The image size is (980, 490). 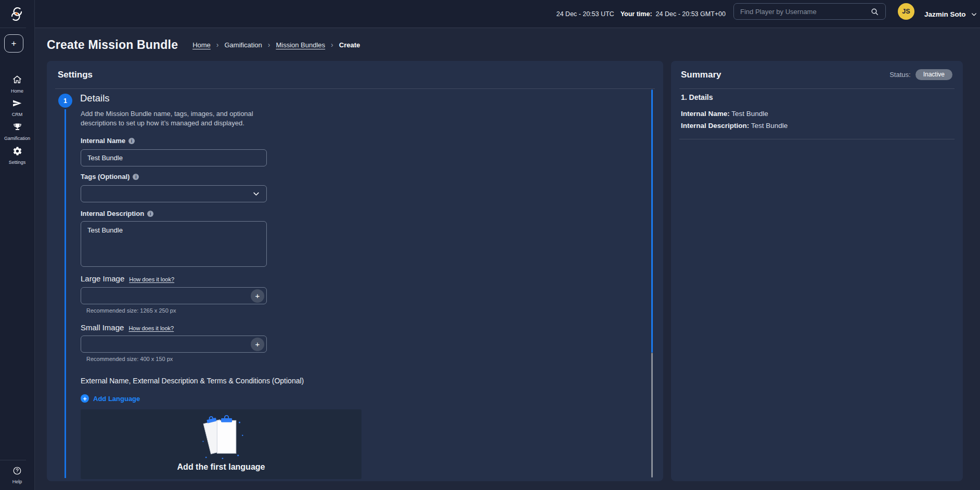 I want to click on breadcrumb-gamification: Gamification, so click(x=243, y=45).